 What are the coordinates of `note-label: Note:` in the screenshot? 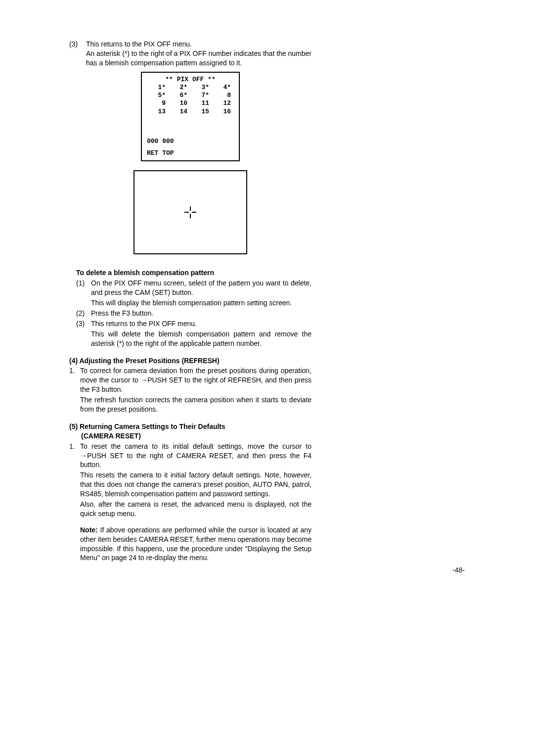 It's located at (89, 530).